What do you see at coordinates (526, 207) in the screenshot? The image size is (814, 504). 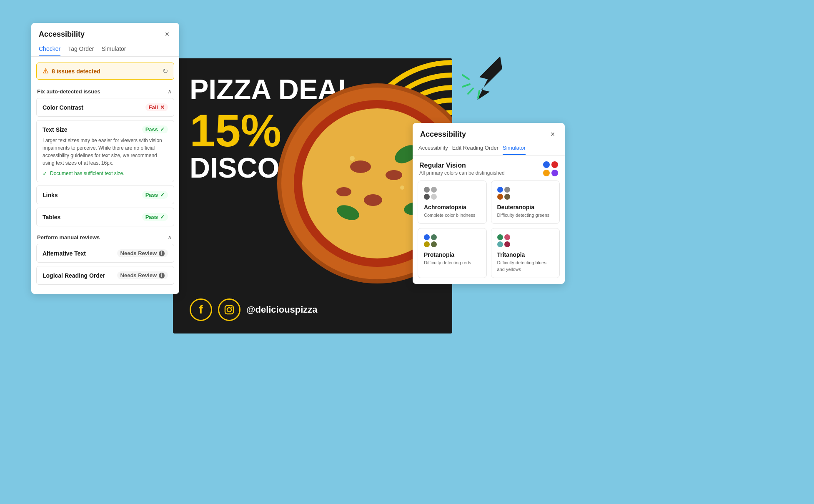 I see `deuteranopia-title: Deuteranopia` at bounding box center [526, 207].